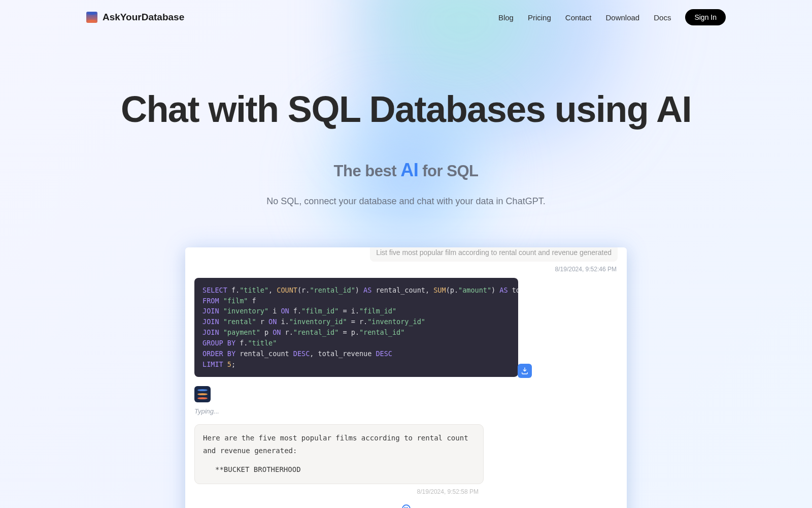  What do you see at coordinates (356, 327) in the screenshot?
I see `sql-code-container: SELECT f."title", COUNT(r."rental_id") A…` at bounding box center [356, 327].